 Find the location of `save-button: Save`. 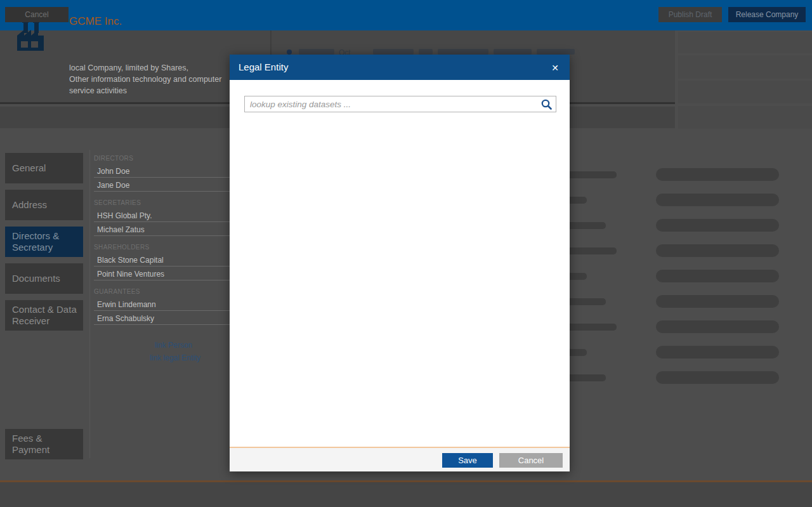

save-button: Save is located at coordinates (468, 461).